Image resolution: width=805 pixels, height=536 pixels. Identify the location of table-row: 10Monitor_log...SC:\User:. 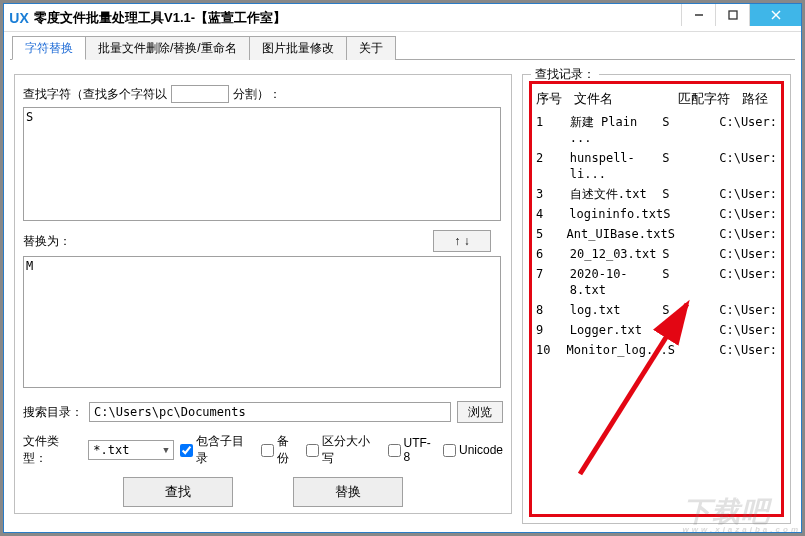
(656, 350).